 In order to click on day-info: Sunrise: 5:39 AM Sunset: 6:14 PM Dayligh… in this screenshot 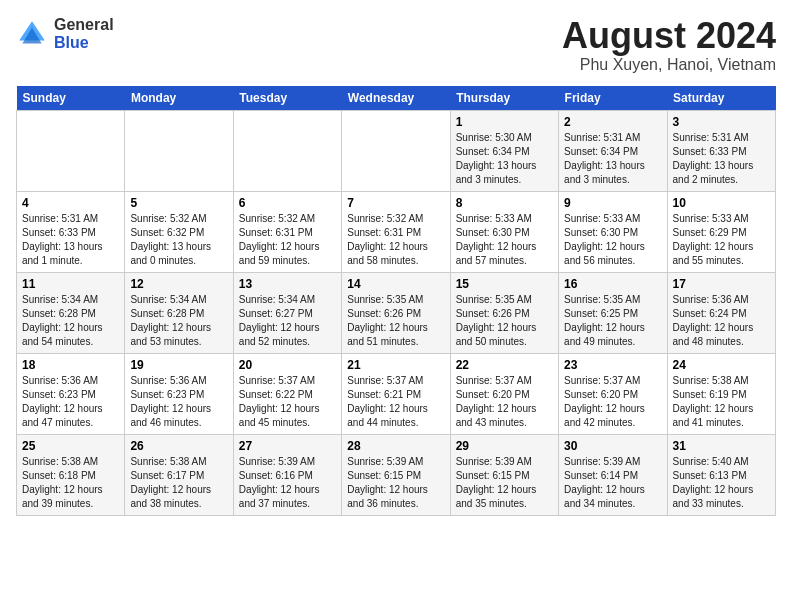, I will do `click(612, 483)`.